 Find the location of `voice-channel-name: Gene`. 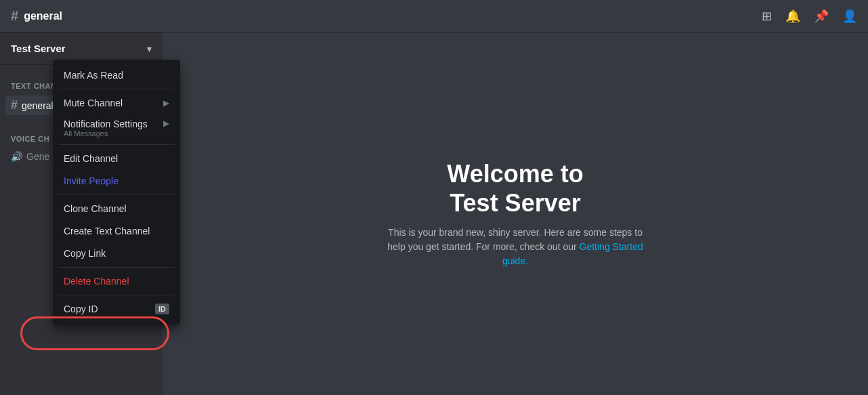

voice-channel-name: Gene is located at coordinates (38, 157).